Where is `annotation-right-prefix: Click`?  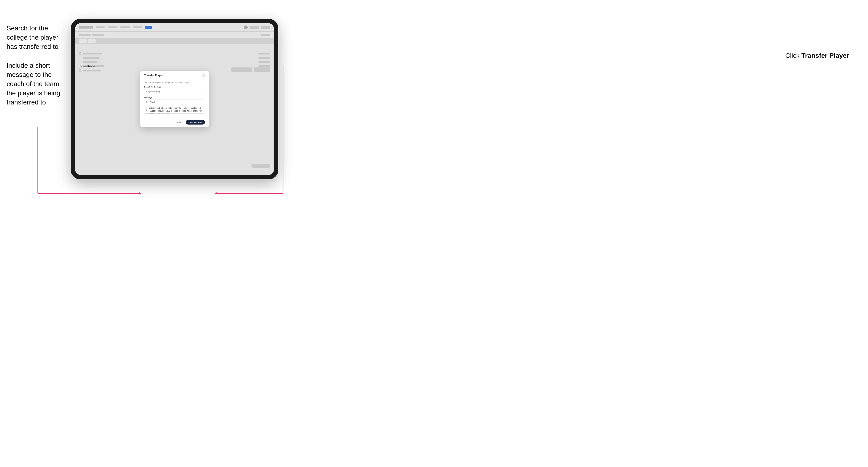
annotation-right-prefix: Click is located at coordinates (793, 56).